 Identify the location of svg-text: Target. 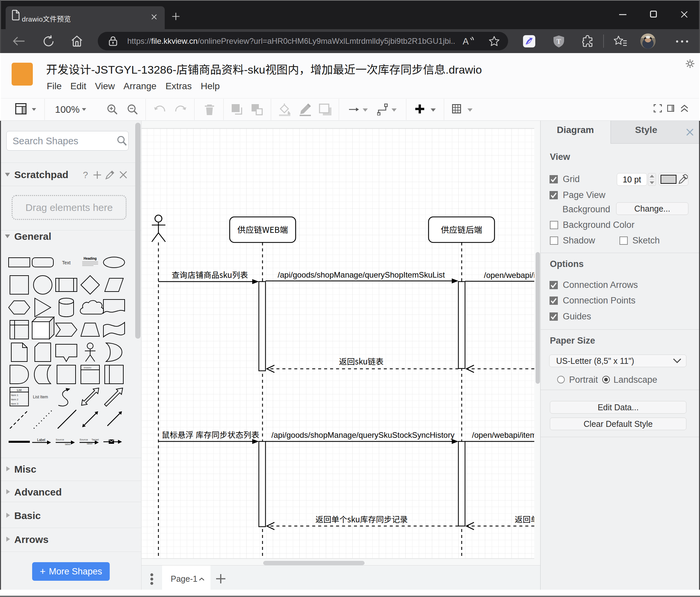
(95, 439).